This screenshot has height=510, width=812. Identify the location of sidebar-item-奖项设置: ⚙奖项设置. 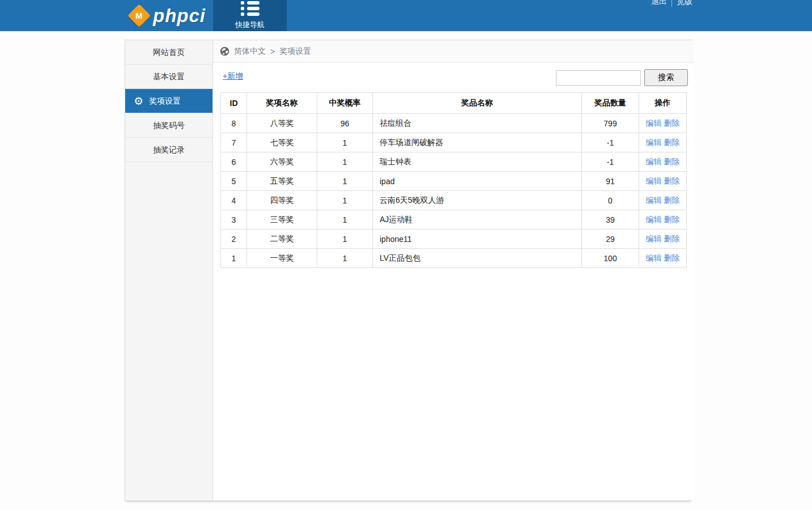
(169, 101).